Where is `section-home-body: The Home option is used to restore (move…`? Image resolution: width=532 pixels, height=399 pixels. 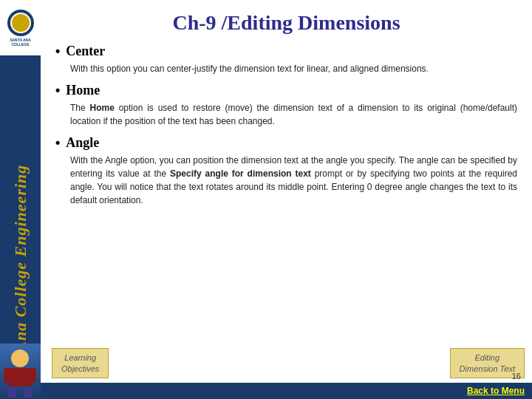 section-home-body: The Home option is used to restore (move… is located at coordinates (287, 115).